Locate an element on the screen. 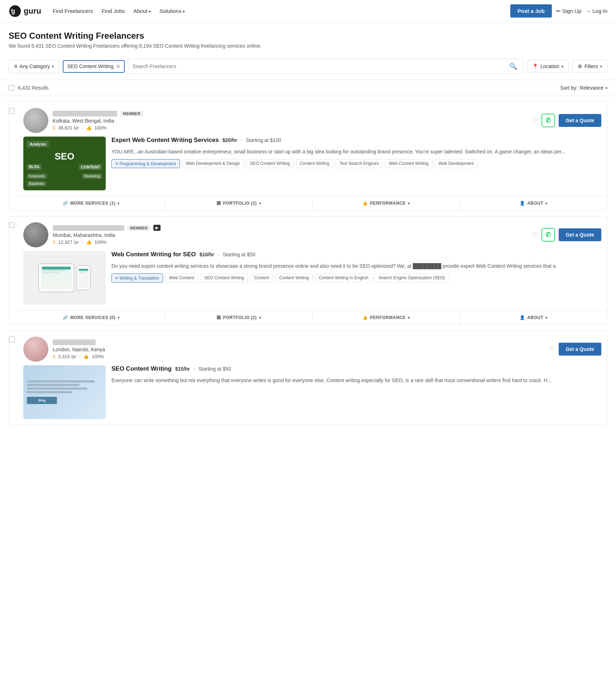 Image resolution: width=616 pixels, height=699 pixels. category-dropdown: ≡ Any Category ▾ is located at coordinates (34, 66).